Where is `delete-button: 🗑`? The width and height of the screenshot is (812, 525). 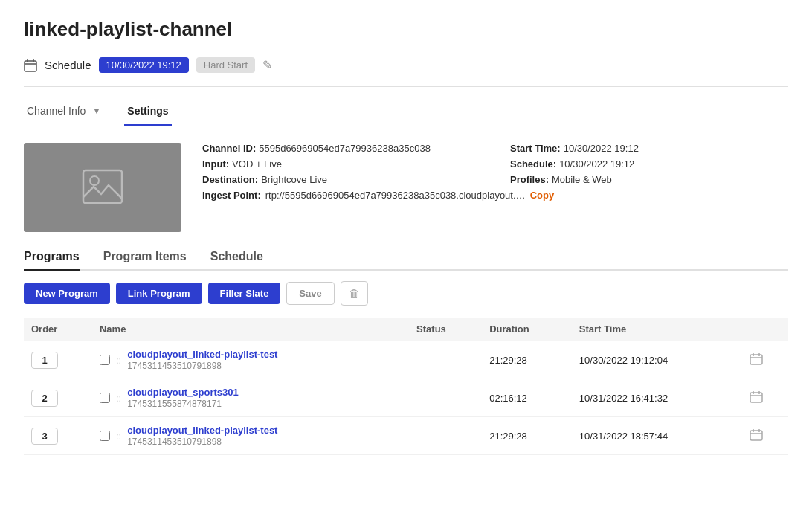
delete-button: 🗑 is located at coordinates (354, 293).